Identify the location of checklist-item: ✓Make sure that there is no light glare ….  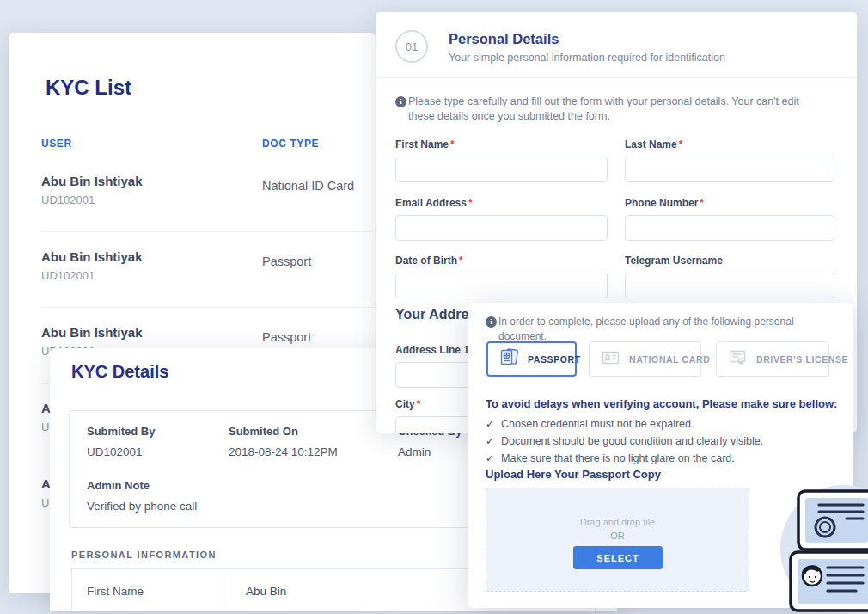
(610, 458).